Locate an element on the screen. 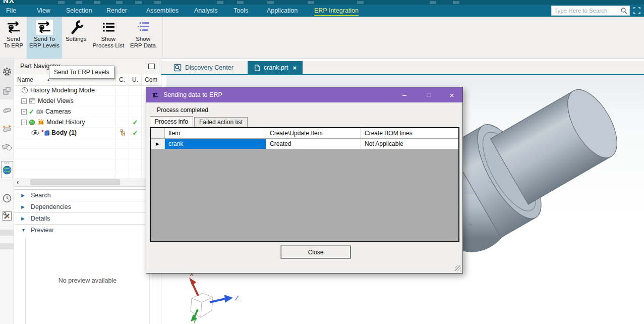 Image resolution: width=644 pixels, height=324 pixels. menu-item-selection: Selection is located at coordinates (79, 11).